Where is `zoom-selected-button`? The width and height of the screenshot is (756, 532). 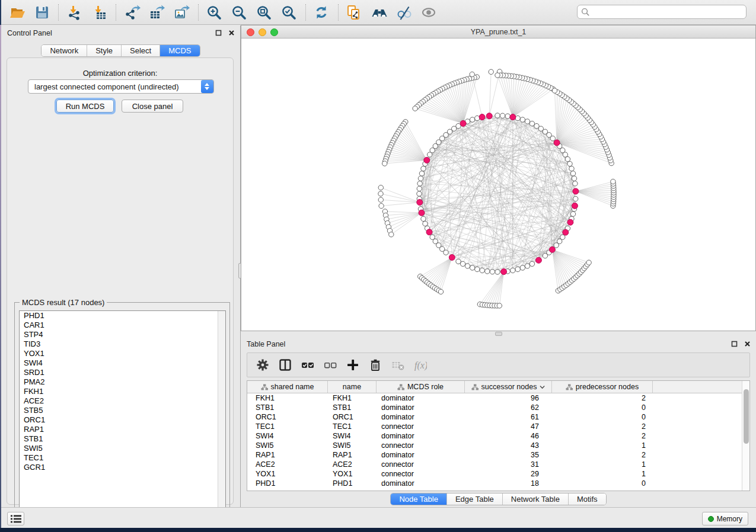
zoom-selected-button is located at coordinates (289, 12).